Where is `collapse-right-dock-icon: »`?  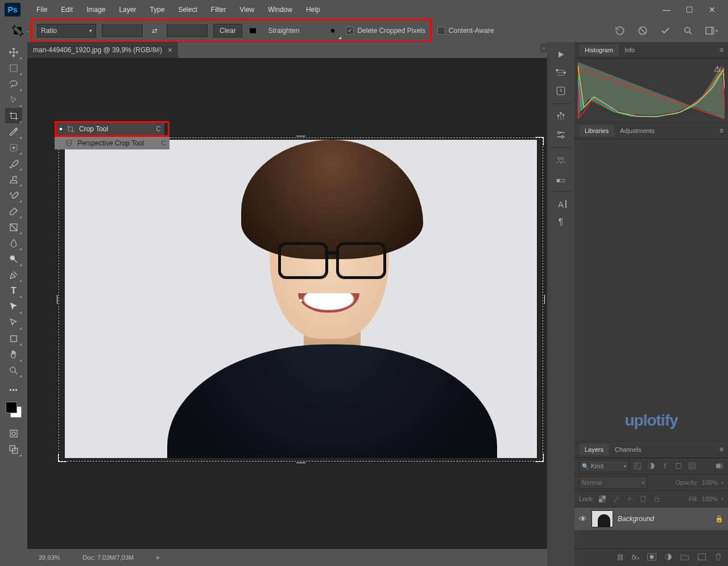
collapse-right-dock-icon: » is located at coordinates (544, 48).